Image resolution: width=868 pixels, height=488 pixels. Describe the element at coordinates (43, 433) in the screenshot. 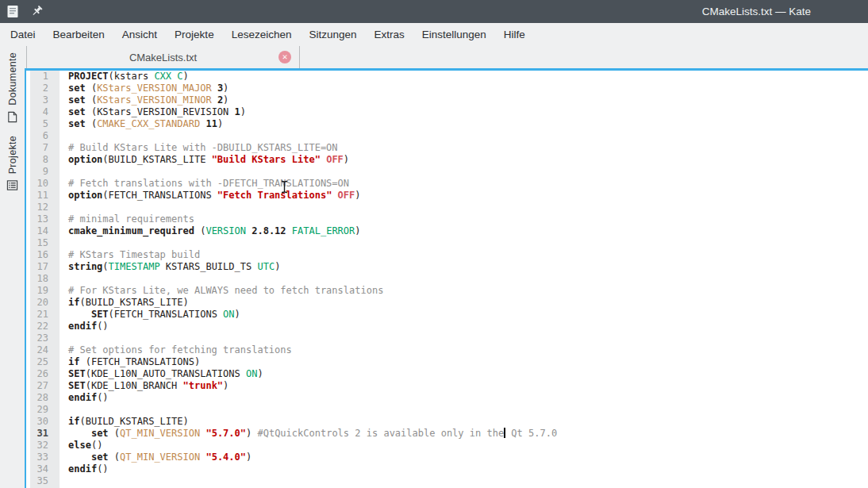

I see `line-number: 31` at that location.